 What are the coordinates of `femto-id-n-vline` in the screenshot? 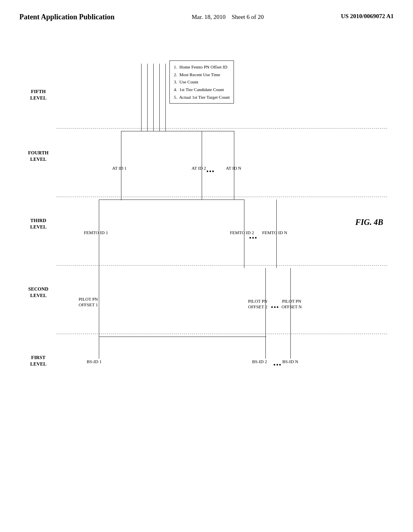 It's located at (277, 234).